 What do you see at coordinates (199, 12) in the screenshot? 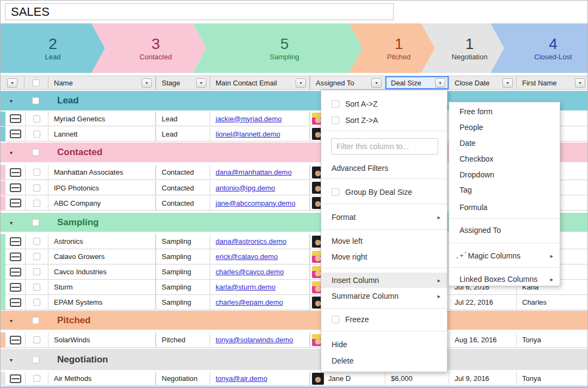
I see `pipeline-title-input` at bounding box center [199, 12].